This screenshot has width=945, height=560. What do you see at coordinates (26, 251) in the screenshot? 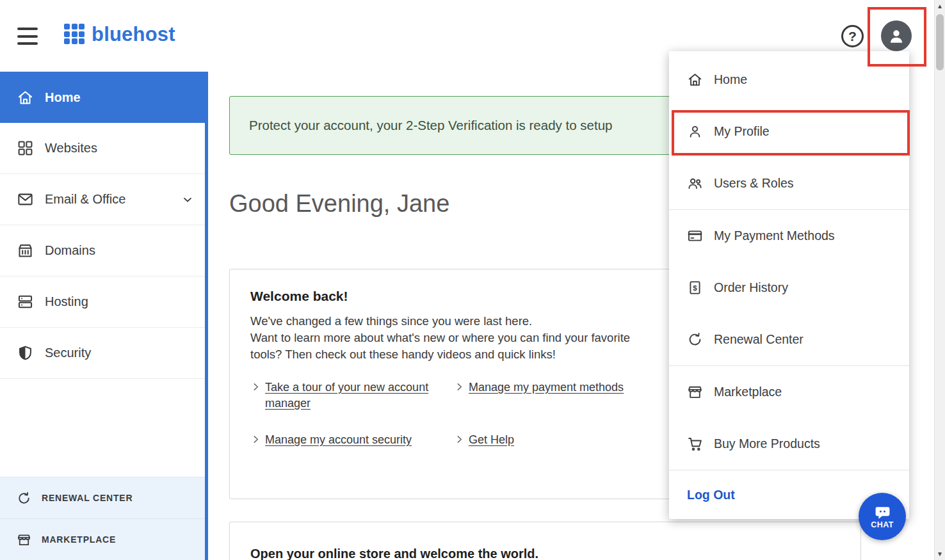
I see `building-icon` at bounding box center [26, 251].